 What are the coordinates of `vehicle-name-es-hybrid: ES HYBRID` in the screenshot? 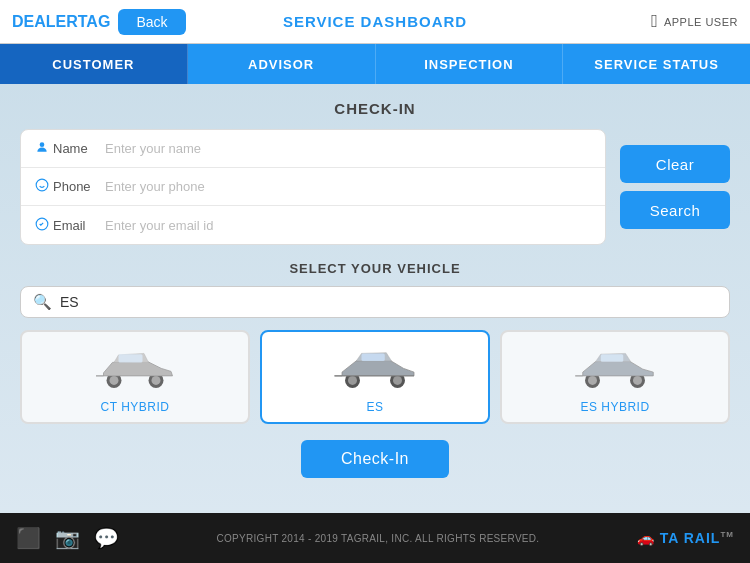 It's located at (614, 407).